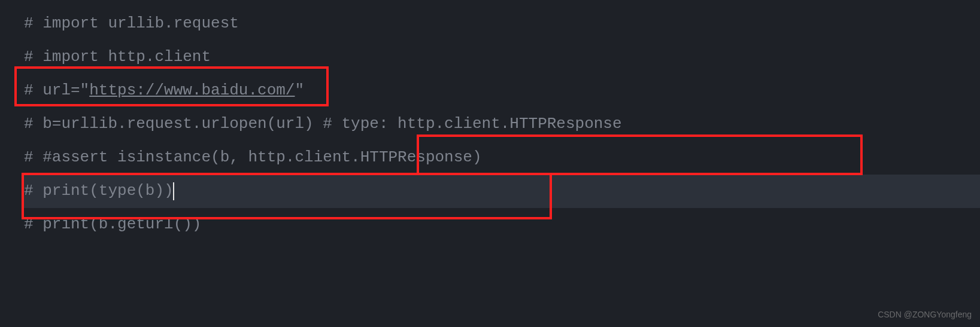  Describe the element at coordinates (924, 314) in the screenshot. I see `watermark: CSDN @ZONGYongfeng` at that location.